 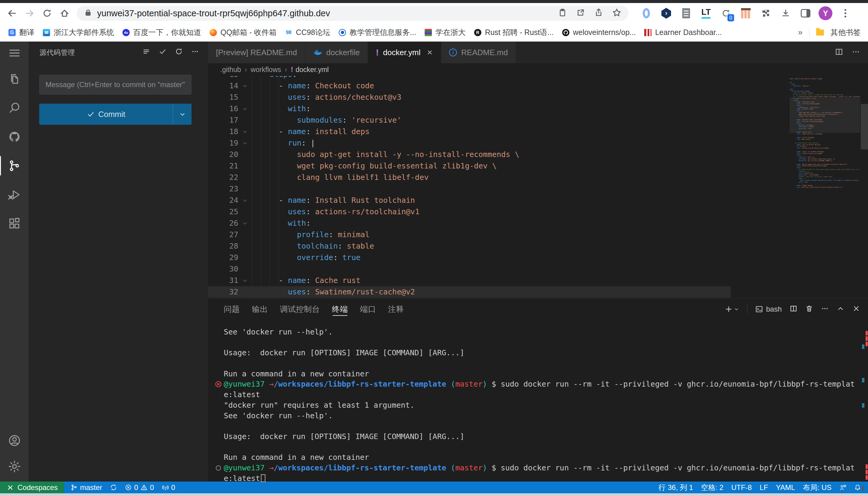 I want to click on downloads-icon, so click(x=785, y=13).